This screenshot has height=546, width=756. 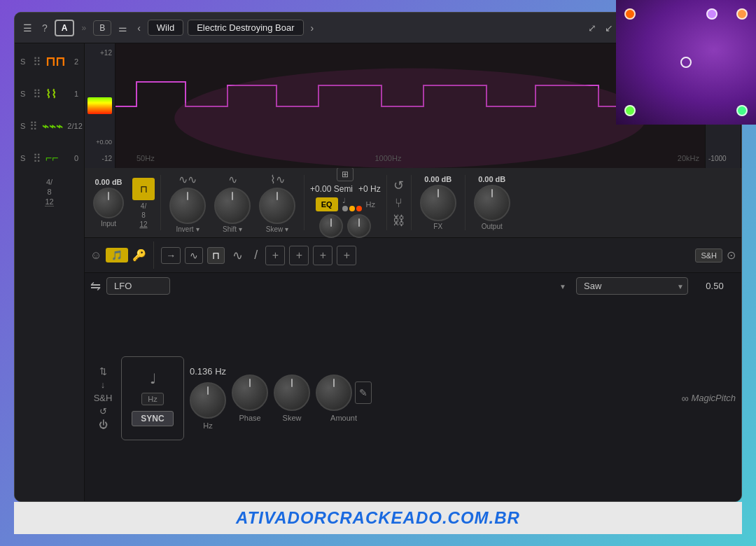 I want to click on preset-name: Electric Destroying Boar, so click(x=245, y=28).